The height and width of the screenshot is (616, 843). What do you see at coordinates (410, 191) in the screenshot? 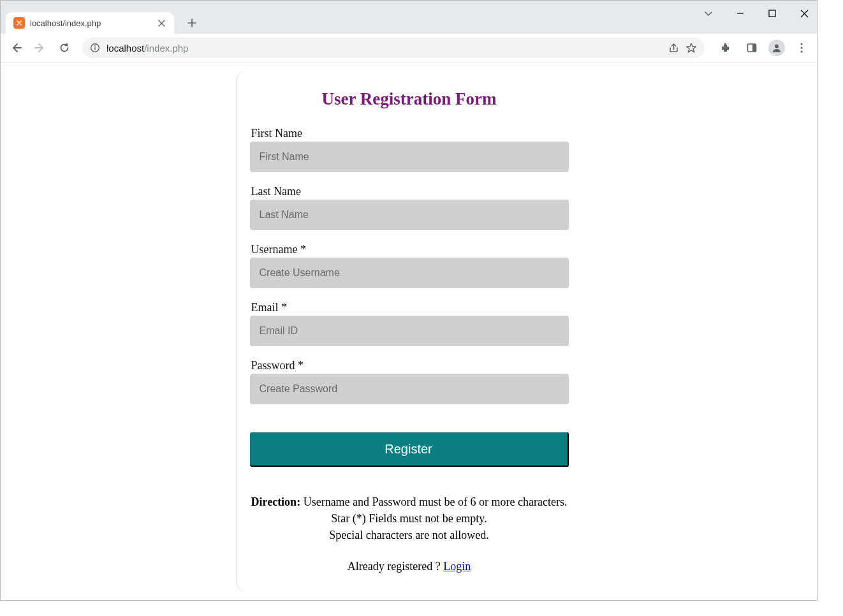
I see `last-name-label: Last Name` at bounding box center [410, 191].